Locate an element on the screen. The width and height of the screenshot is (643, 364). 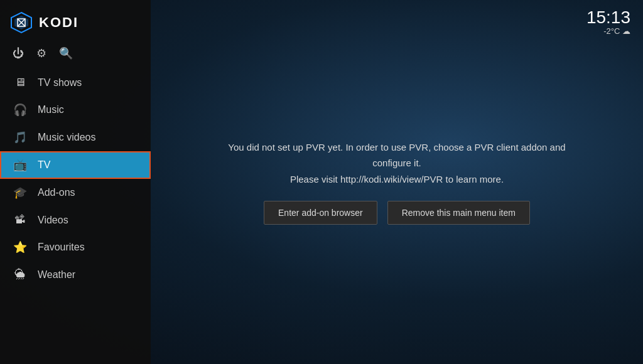
clock-area: 15:13 -2°C ☁ is located at coordinates (608, 23).